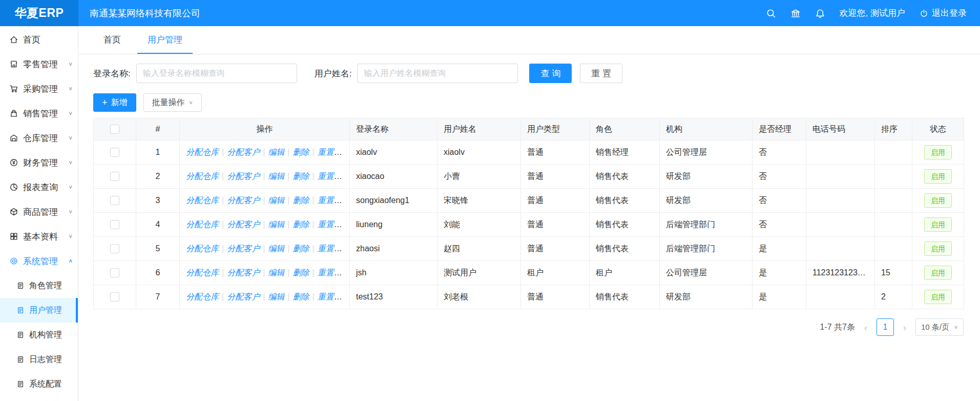  I want to click on select-all-checkbox, so click(115, 129).